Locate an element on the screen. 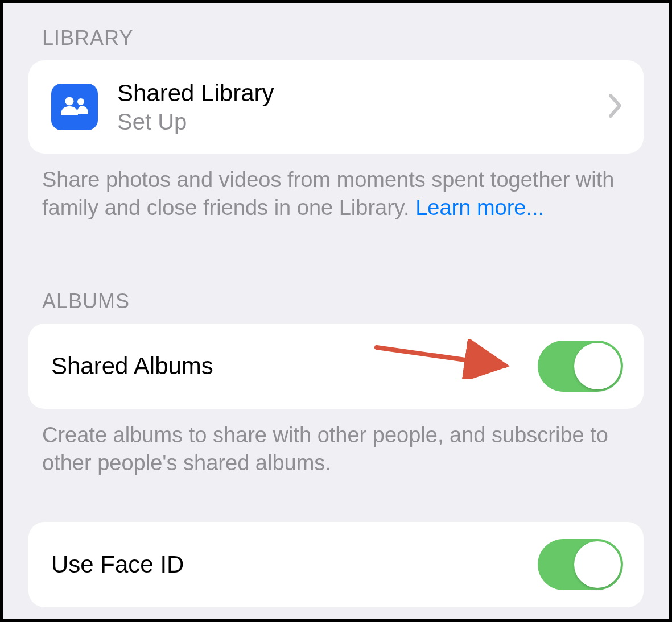 The image size is (672, 622). library-group: Shared Library Set Up is located at coordinates (336, 107).